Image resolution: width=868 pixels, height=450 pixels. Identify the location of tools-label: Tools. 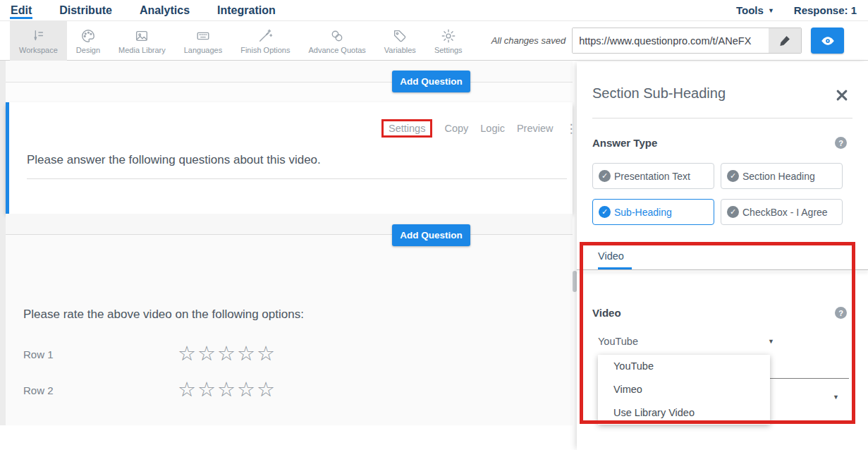
(750, 10).